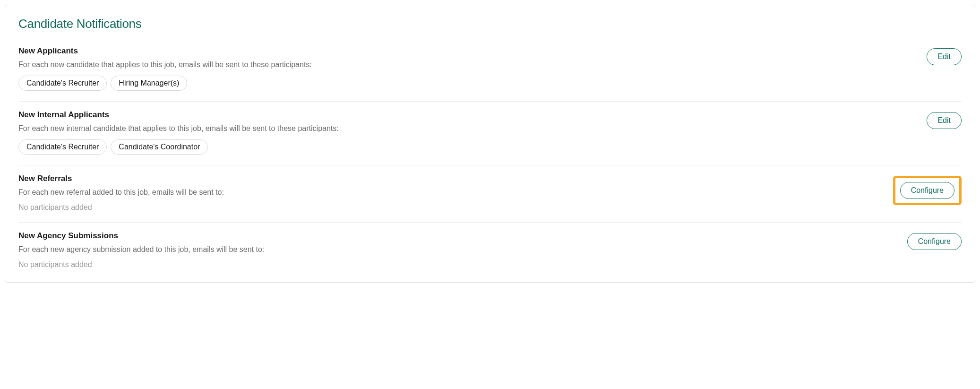  What do you see at coordinates (468, 129) in the screenshot?
I see `section-description: For each new internal candidate that app…` at bounding box center [468, 129].